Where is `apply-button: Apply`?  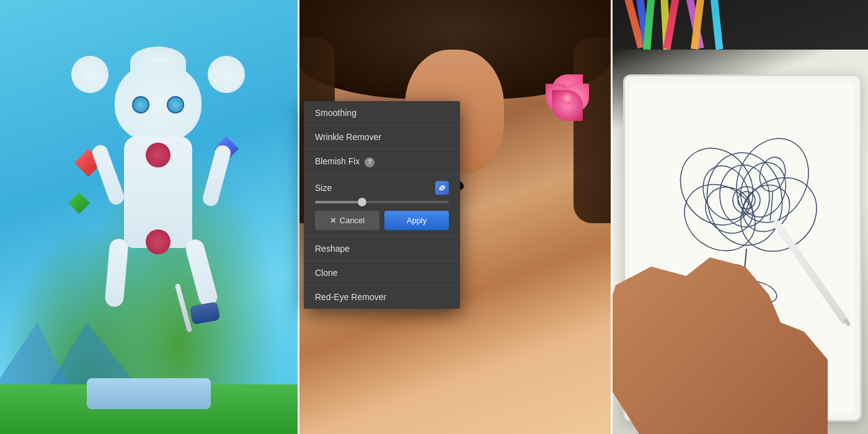
apply-button: Apply is located at coordinates (417, 221).